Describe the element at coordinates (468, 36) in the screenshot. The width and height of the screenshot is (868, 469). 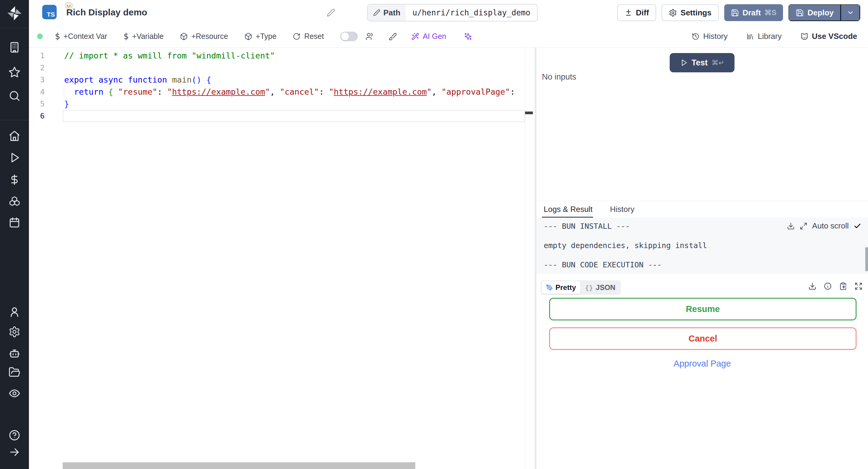
I see `ai-assistant-button` at that location.